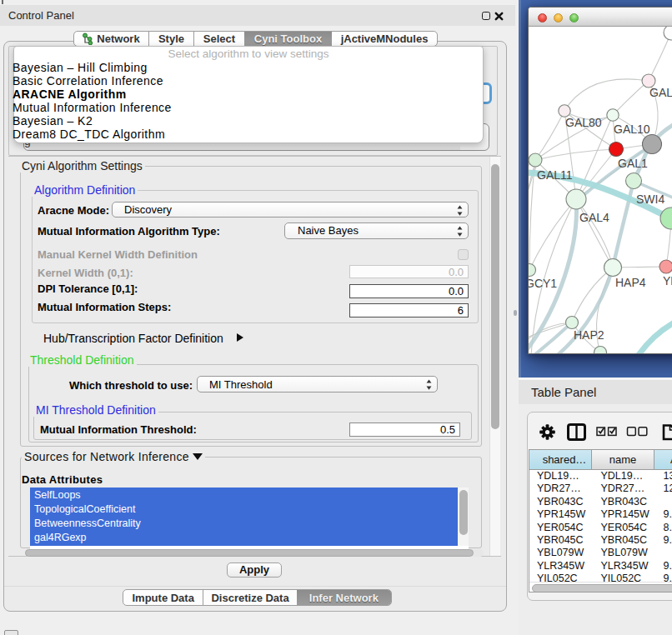 The width and height of the screenshot is (672, 635). What do you see at coordinates (584, 122) in the screenshot?
I see `svg-text: GAL80` at bounding box center [584, 122].